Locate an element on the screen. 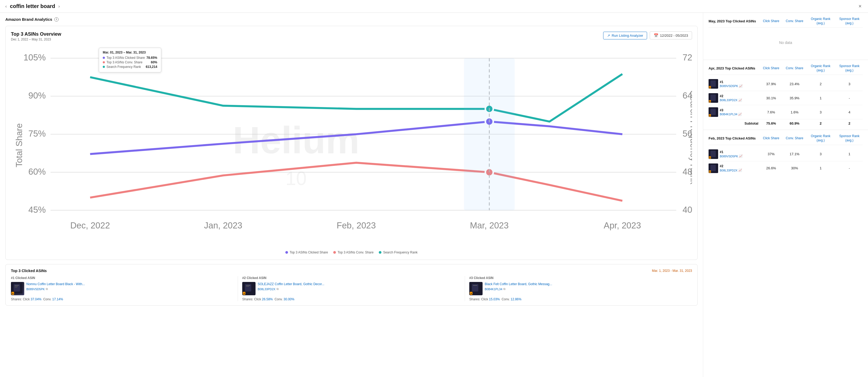 The height and width of the screenshot is (377, 868). apr-click-3: 7.6% is located at coordinates (771, 112).